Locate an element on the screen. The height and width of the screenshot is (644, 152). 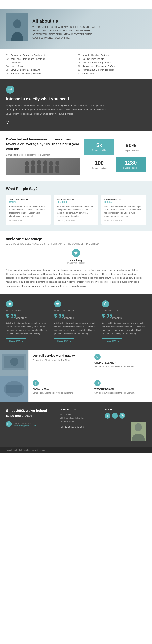
services-list-left: 01. Component Production Equipment 02. W… is located at coordinates (40, 64).